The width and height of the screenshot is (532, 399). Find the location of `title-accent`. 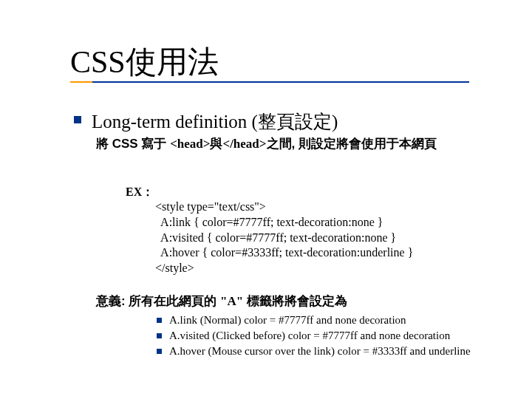

title-accent is located at coordinates (81, 82).